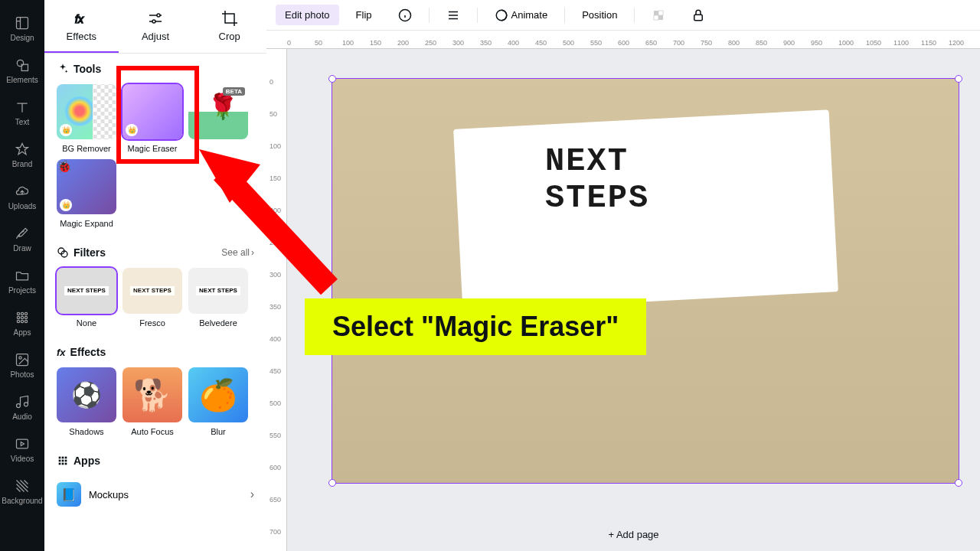 Image resolution: width=980 pixels, height=551 pixels. I want to click on tab-label: Adjust, so click(155, 37).